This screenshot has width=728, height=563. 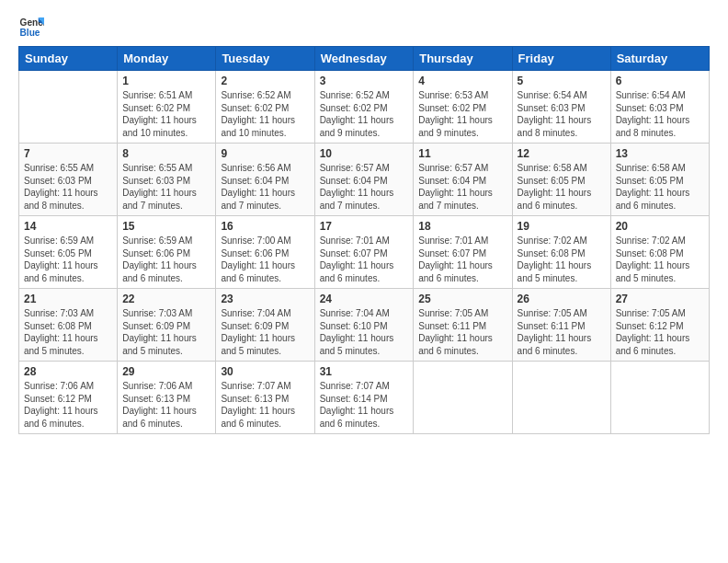 I want to click on calendar-cell: 14Sunrise: 6:59 AMSunset: 6:05 PMDayligh…, so click(x=68, y=252).